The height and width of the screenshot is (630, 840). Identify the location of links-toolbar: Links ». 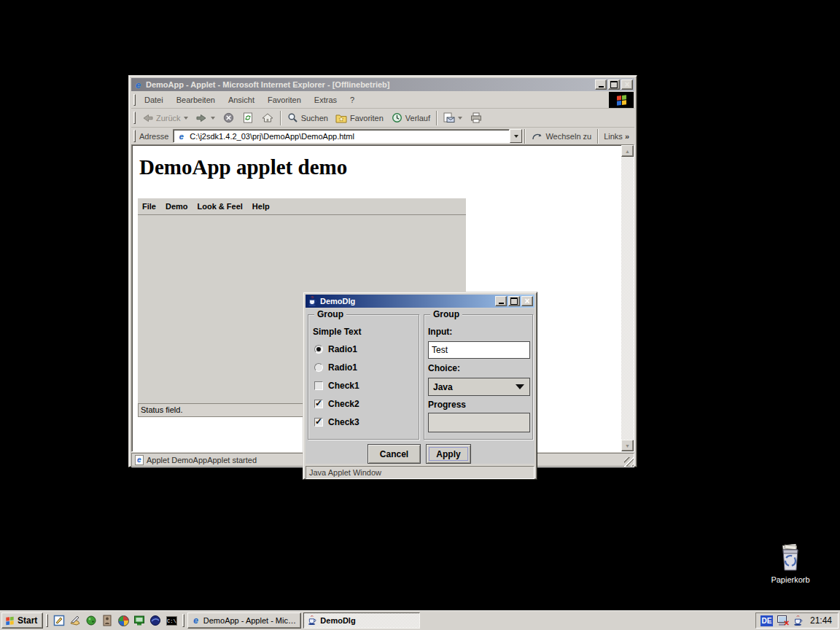
(617, 136).